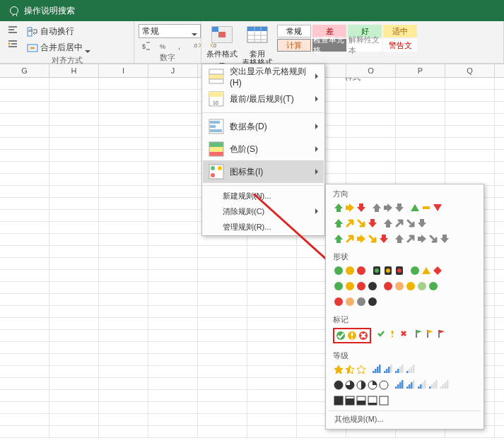 The image size is (504, 443). Describe the element at coordinates (13, 30) in the screenshot. I see `align-top-button` at that location.